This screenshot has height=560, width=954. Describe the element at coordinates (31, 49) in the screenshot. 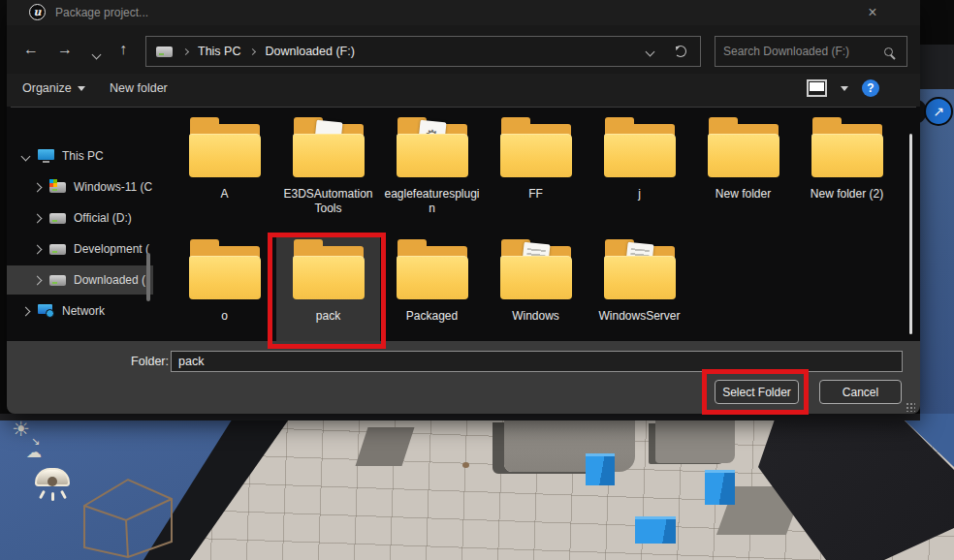

I see `back-button: ←` at that location.